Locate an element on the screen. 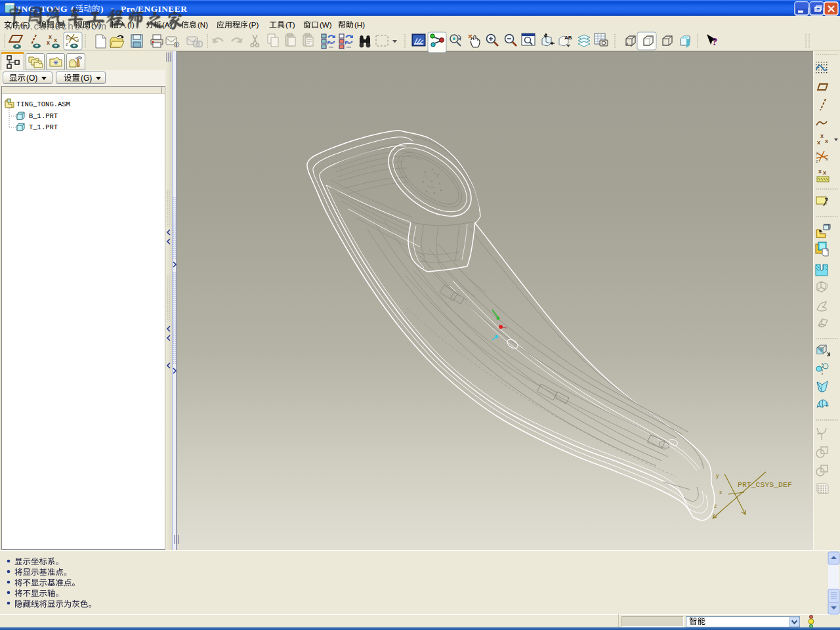  svg-text: (N) is located at coordinates (203, 25).